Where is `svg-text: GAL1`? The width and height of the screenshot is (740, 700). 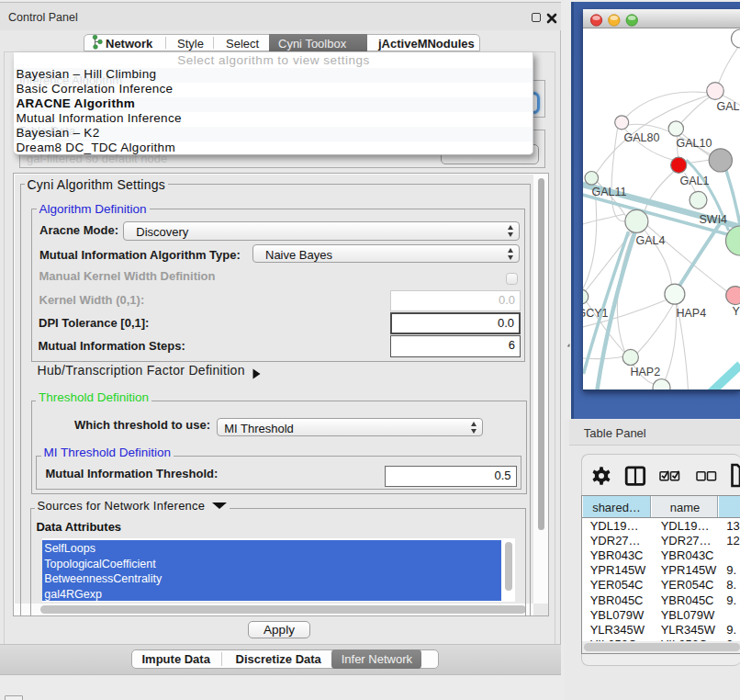
svg-text: GAL1 is located at coordinates (694, 181).